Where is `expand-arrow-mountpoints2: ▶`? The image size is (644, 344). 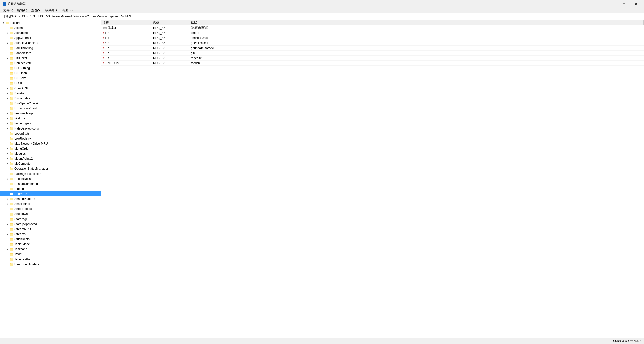
expand-arrow-mountpoints2: ▶ is located at coordinates (7, 159).